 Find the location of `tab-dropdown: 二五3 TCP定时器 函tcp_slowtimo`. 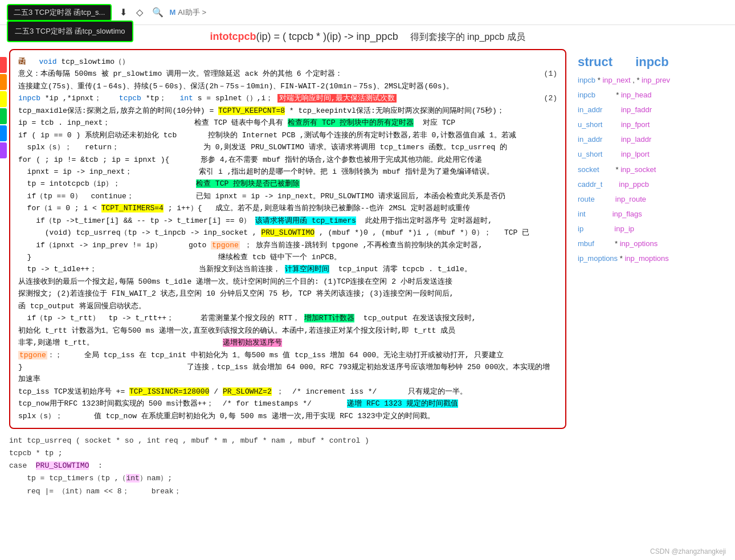

tab-dropdown: 二五3 TCP定时器 函tcp_slowtimo is located at coordinates (70, 31).